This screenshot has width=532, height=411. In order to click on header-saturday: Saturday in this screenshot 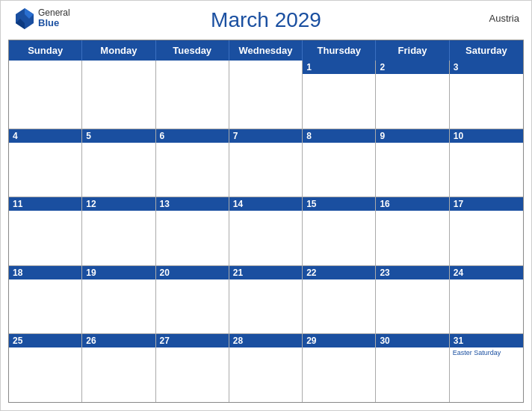, I will do `click(486, 51)`.